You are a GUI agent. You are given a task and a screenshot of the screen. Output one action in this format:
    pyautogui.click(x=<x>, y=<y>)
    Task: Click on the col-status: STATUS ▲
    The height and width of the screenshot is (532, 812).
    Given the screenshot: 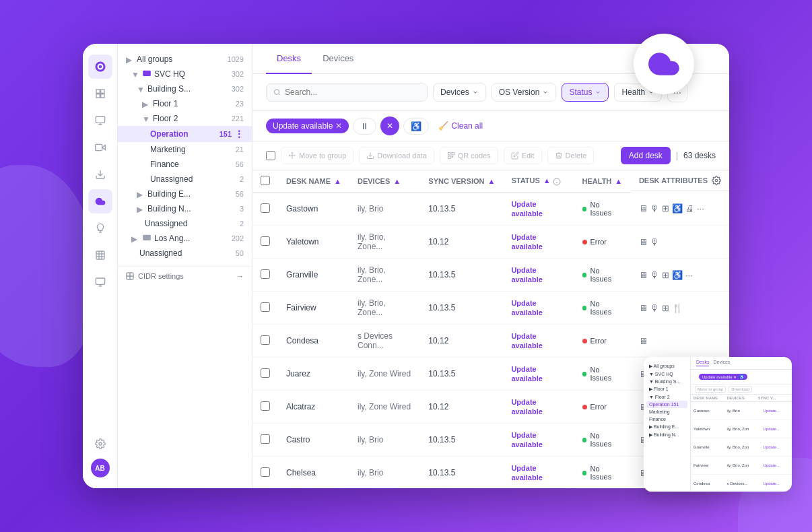 What is the action you would take?
    pyautogui.click(x=539, y=182)
    